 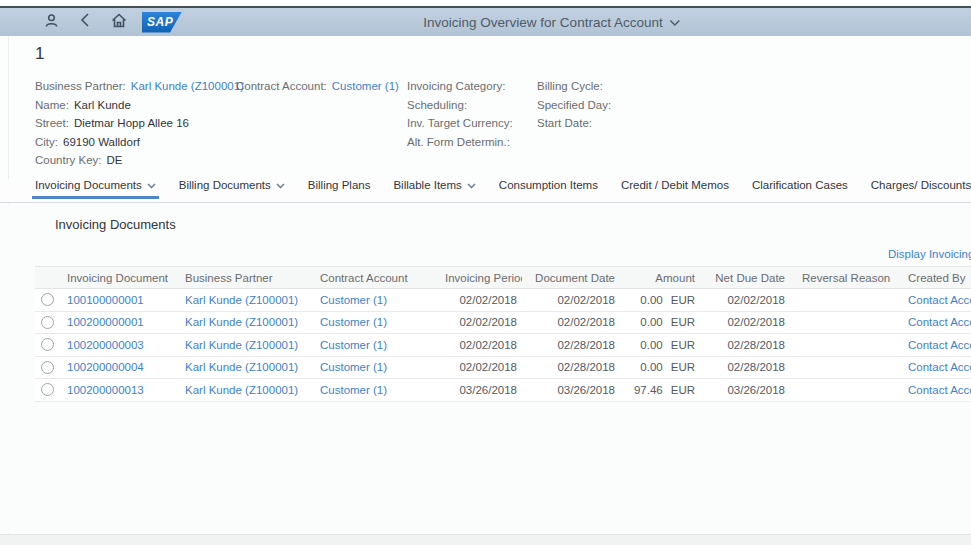 What do you see at coordinates (106, 300) in the screenshot?
I see `invoicing-document-link: 100100000001` at bounding box center [106, 300].